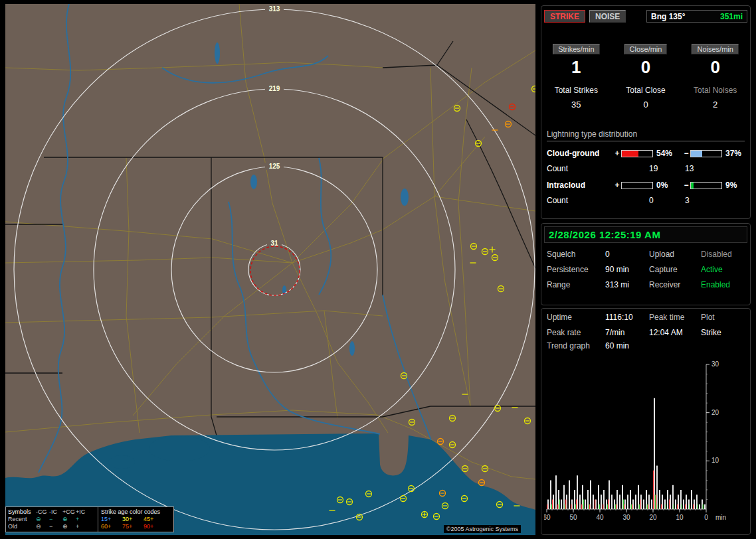  Describe the element at coordinates (607, 16) in the screenshot. I see `noise-toggle-button: NOISE` at that location.